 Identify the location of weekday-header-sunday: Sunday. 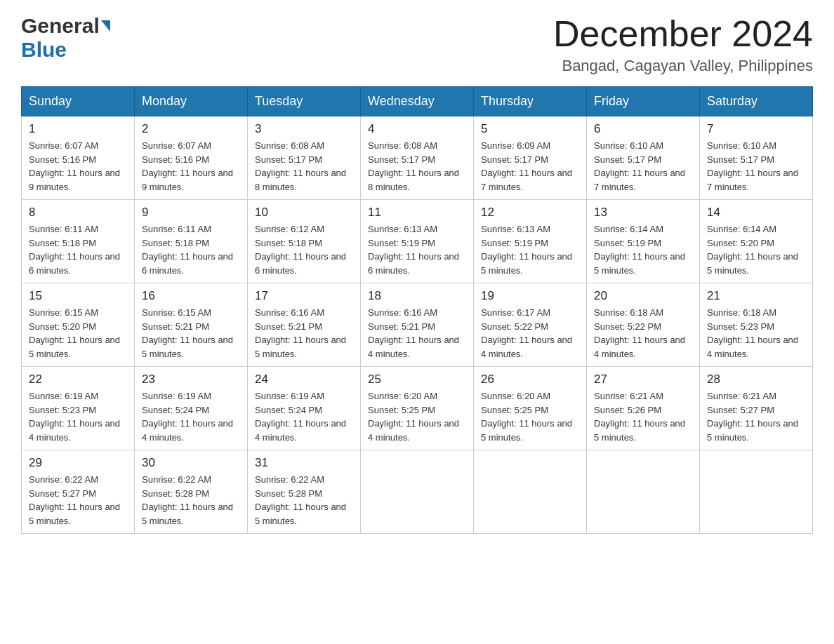
(79, 102).